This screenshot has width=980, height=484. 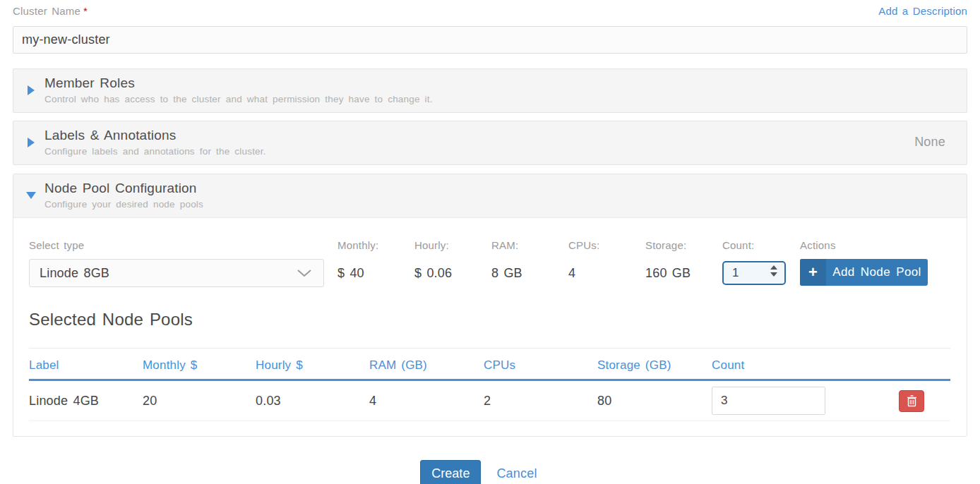 What do you see at coordinates (376, 263) in the screenshot?
I see `stat-column-monthly: Monthly: $ 40` at bounding box center [376, 263].